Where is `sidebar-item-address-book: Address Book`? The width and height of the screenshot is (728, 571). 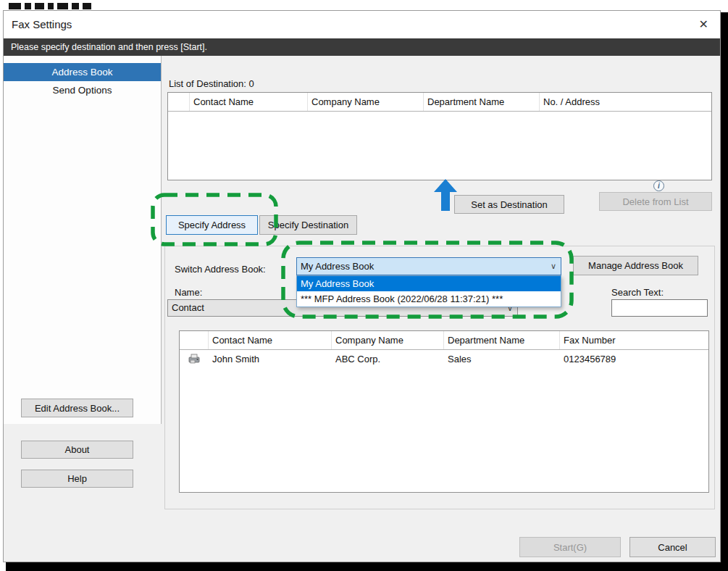
sidebar-item-address-book: Address Book is located at coordinates (83, 72).